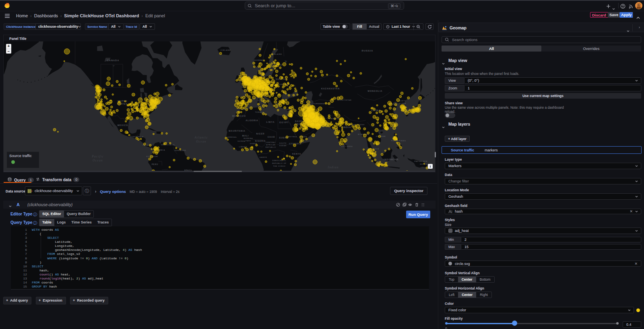 The image size is (644, 329). I want to click on svg-text: AFRICAN, so click(270, 145).